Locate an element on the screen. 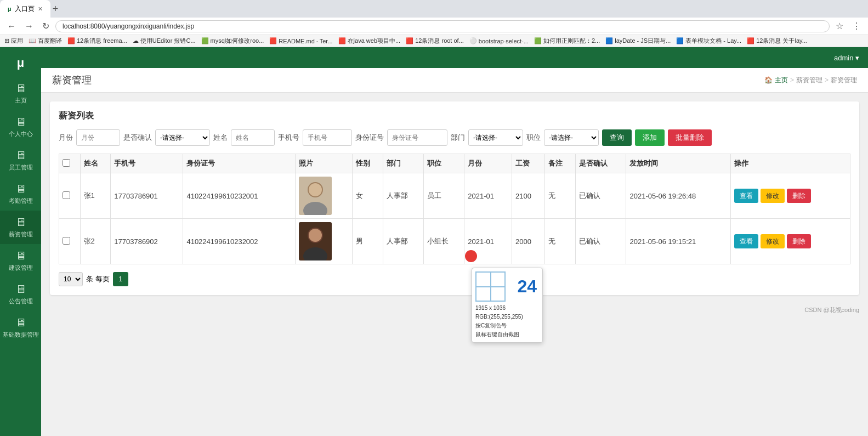 The height and width of the screenshot is (436, 868). col-release-time: 发放时间 is located at coordinates (679, 163).